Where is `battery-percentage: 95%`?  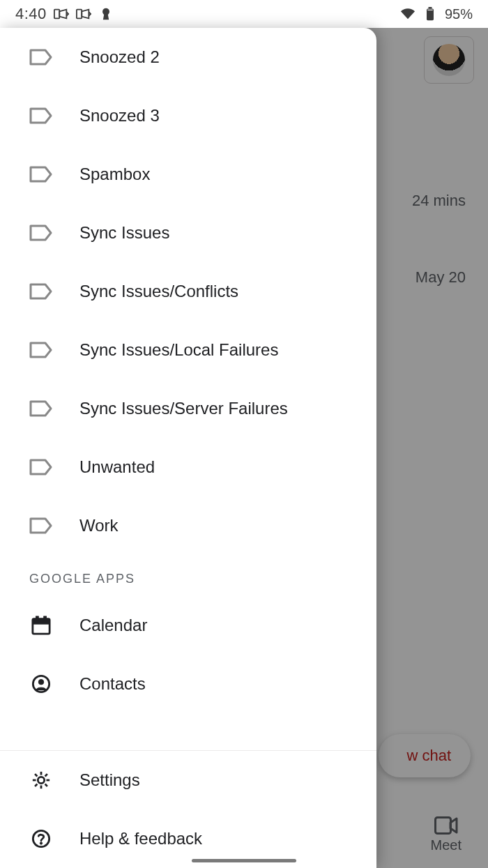
battery-percentage: 95% is located at coordinates (459, 14).